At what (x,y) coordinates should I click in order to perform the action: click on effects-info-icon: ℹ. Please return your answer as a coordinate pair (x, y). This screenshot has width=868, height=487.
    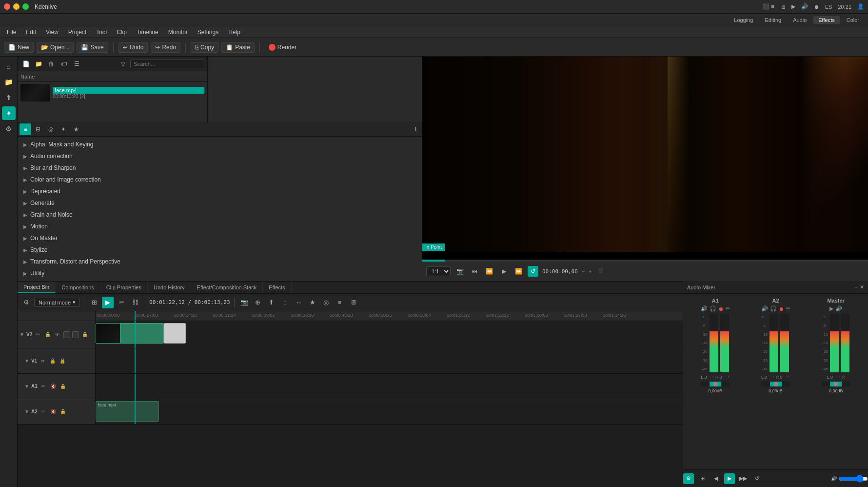
    Looking at the image, I should click on (415, 129).